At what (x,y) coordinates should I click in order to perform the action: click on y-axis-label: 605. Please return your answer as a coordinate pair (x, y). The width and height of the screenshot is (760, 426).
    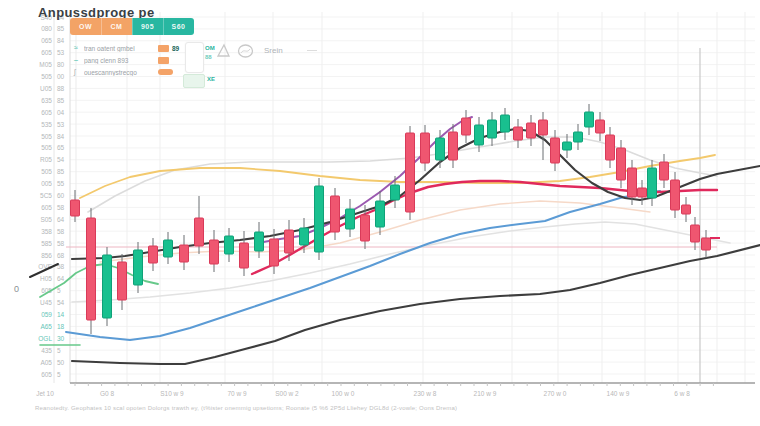
    Looking at the image, I should click on (46, 208).